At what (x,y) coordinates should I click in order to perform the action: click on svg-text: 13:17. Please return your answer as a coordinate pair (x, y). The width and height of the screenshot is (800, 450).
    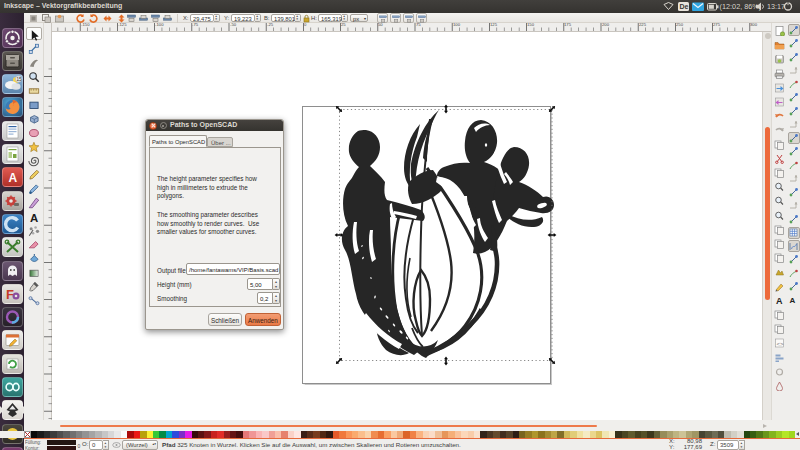
    Looking at the image, I should click on (776, 6).